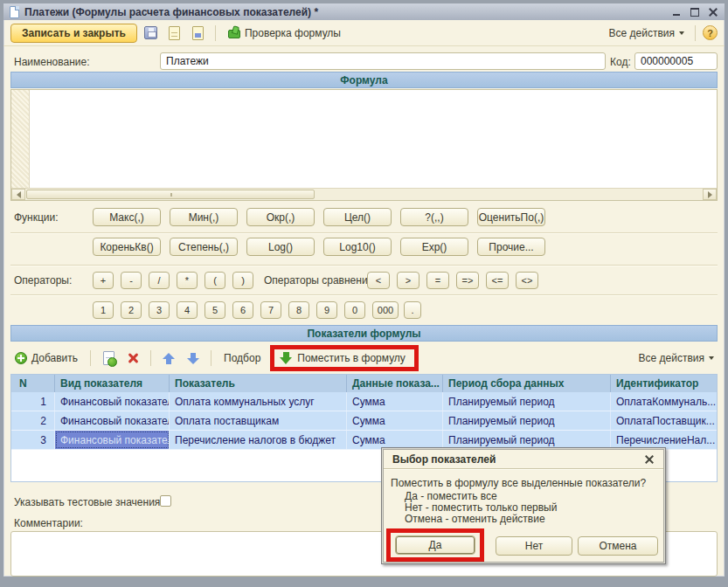  What do you see at coordinates (451, 496) in the screenshot?
I see `dialog-hint-yes: Да - поместить все` at bounding box center [451, 496].